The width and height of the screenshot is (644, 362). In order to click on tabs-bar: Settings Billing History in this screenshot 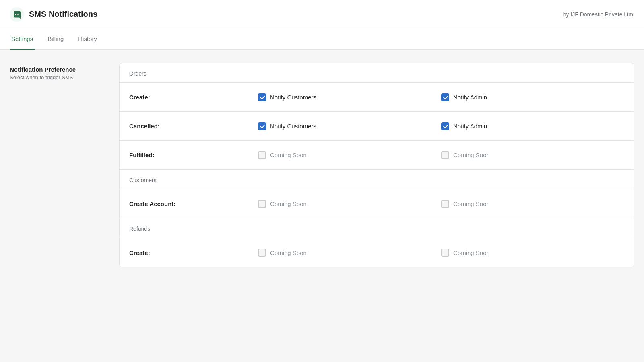, I will do `click(322, 39)`.